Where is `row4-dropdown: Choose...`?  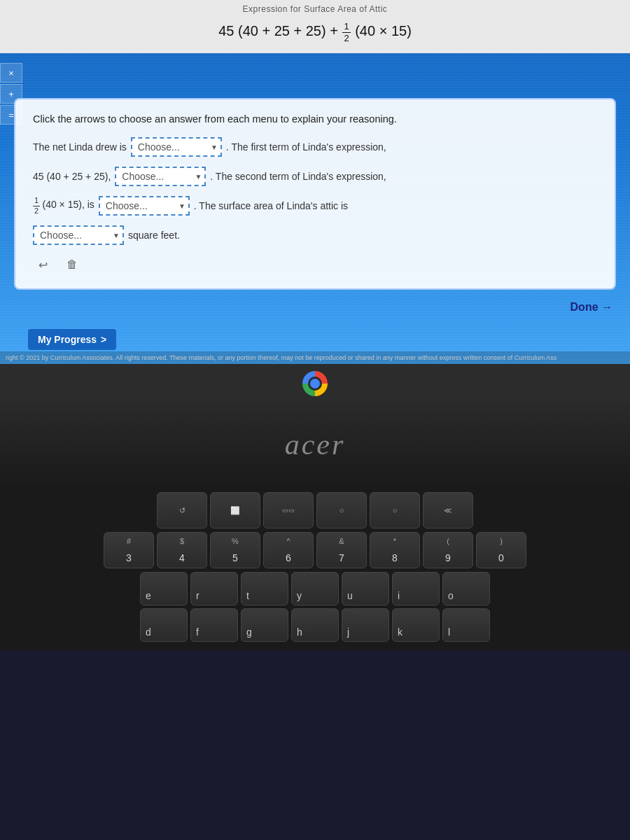
row4-dropdown: Choose... is located at coordinates (78, 235).